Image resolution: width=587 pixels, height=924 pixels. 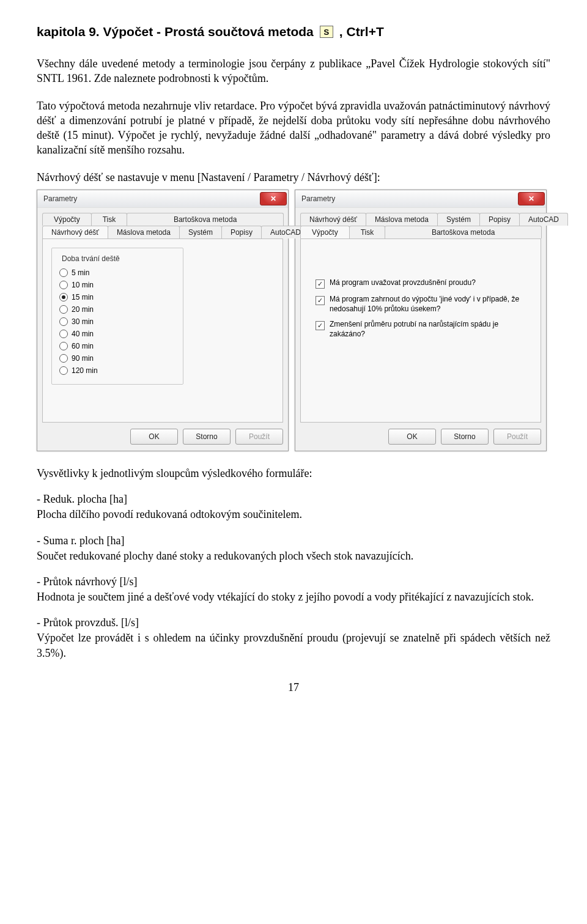 What do you see at coordinates (294, 597) in the screenshot?
I see `term-desc-3: Hodnota je součtem jiné a dešťové vody v…` at bounding box center [294, 597].